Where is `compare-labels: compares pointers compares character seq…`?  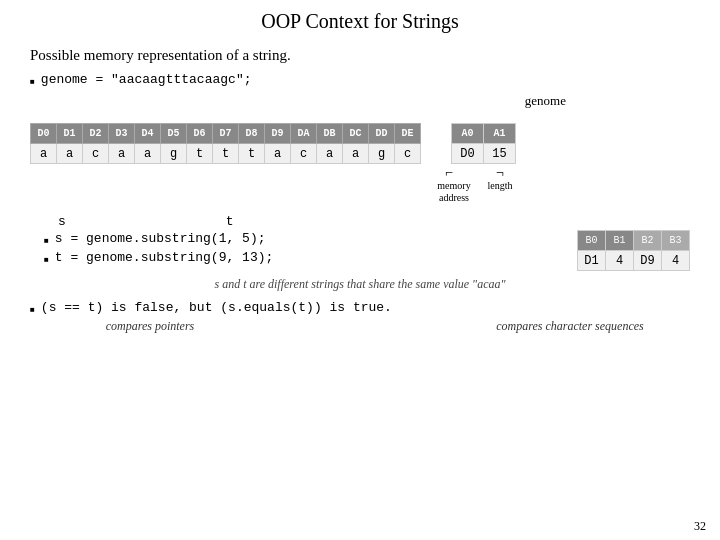 compare-labels: compares pointers compares character seq… is located at coordinates (375, 326).